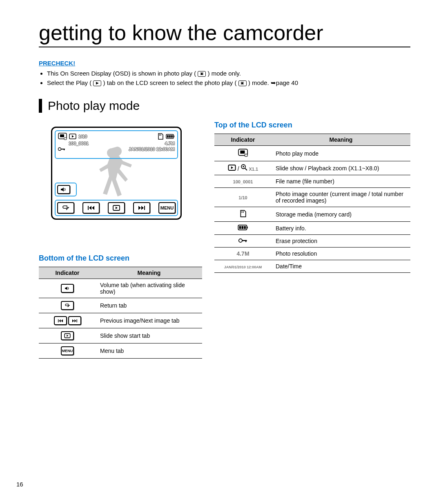 This screenshot has width=441, height=504. What do you see at coordinates (312, 168) in the screenshot?
I see `table-row: / X1.1 Slide show / Playback zoom (X1.1~…` at bounding box center [312, 168].